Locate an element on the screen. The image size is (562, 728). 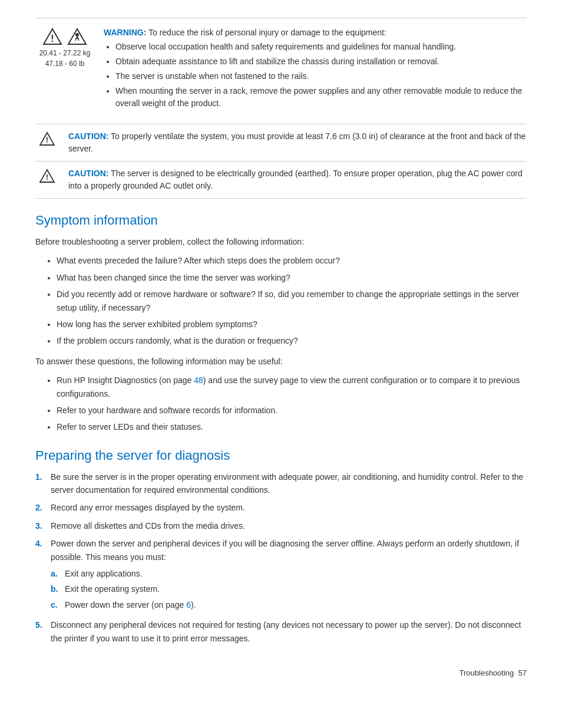
step-text-3: Remove all diskettes and CDs from the me… is located at coordinates (289, 526).